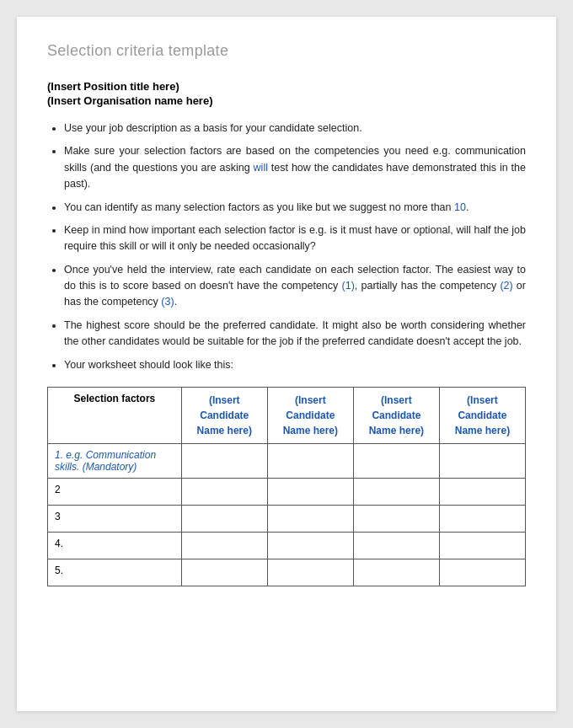  Describe the element at coordinates (286, 51) in the screenshot. I see `page-title: Selection criteria template` at that location.